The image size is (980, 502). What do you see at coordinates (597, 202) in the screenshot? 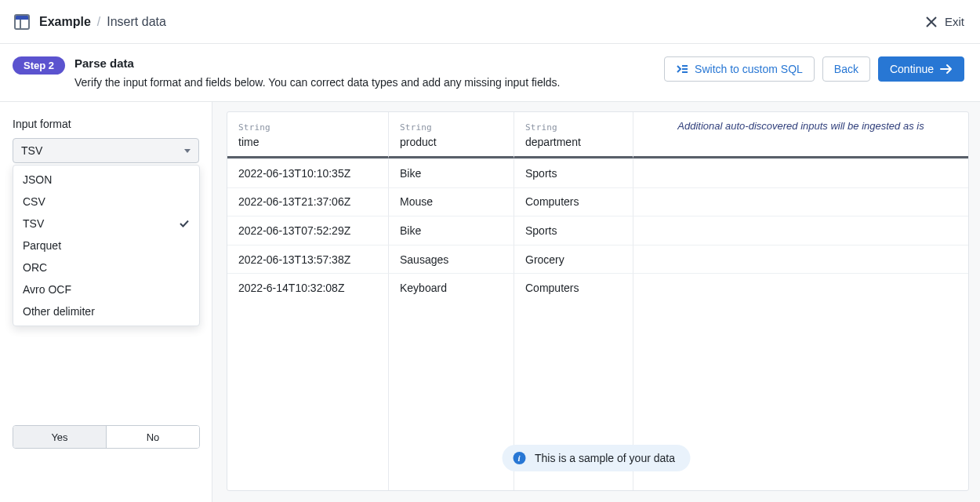
I see `table-row: 2022-06-13T21:37:06ZMouseComputers` at bounding box center [597, 202].